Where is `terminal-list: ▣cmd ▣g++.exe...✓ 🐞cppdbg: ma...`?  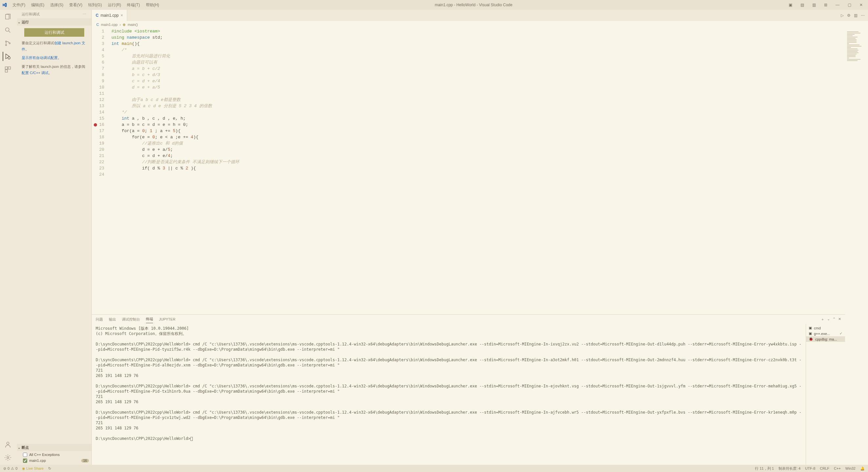 terminal-list: ▣cmd ▣g++.exe...✓ 🐞cppdbg: ma... is located at coordinates (826, 394).